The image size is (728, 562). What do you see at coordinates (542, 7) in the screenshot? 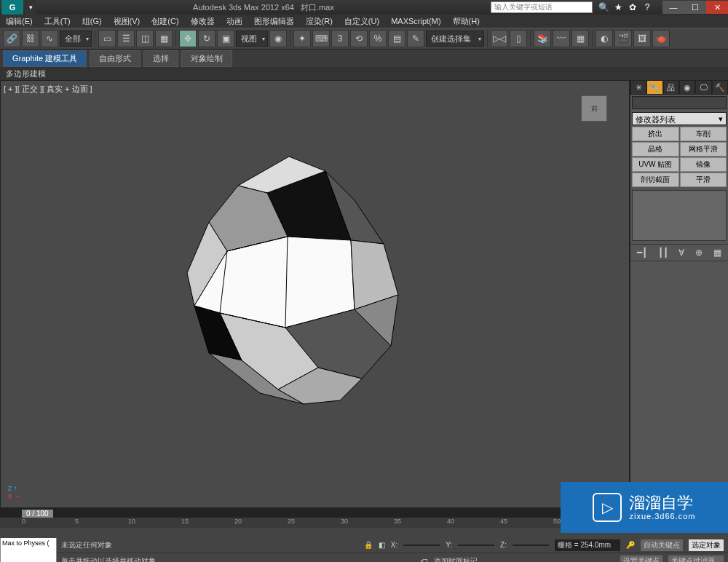
I see `help-search-input: 输入关键字或短语` at bounding box center [542, 7].